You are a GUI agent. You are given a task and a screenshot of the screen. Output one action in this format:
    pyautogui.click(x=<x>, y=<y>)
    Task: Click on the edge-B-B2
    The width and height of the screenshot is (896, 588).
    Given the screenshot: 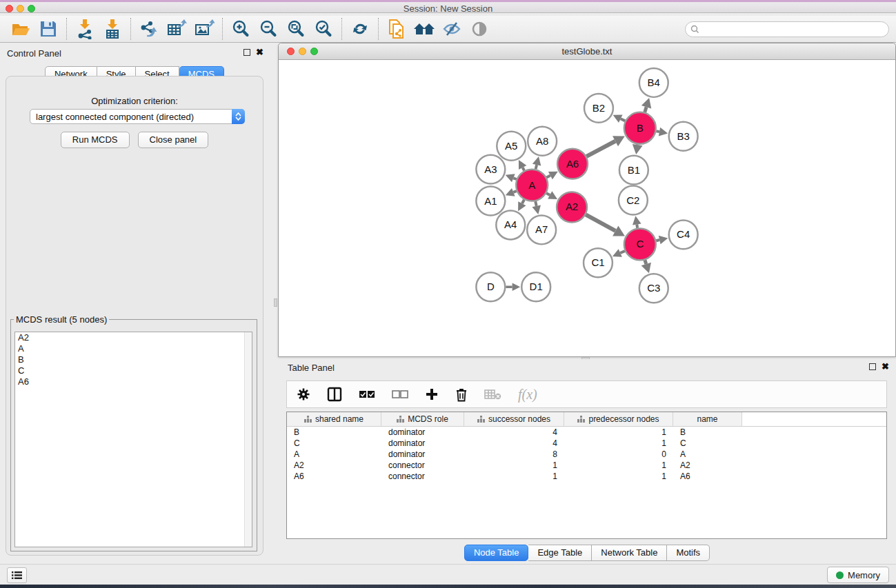 What is the action you would take?
    pyautogui.click(x=624, y=120)
    